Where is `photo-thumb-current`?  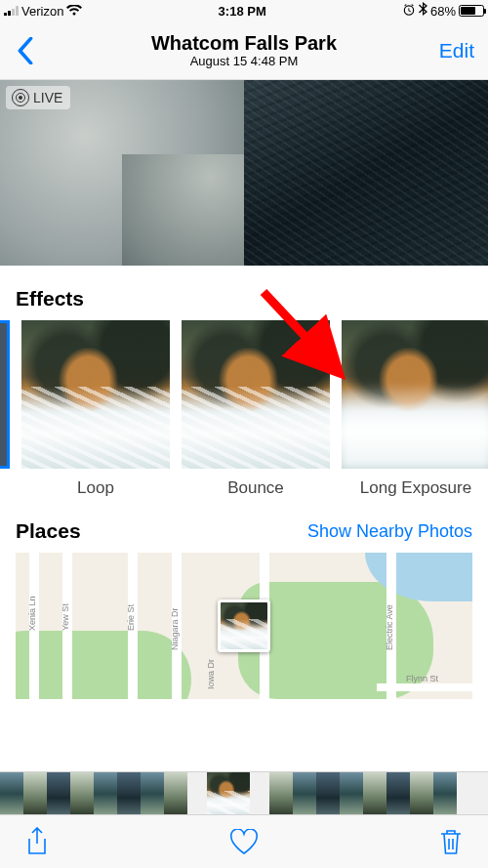
photo-thumb-current is located at coordinates (228, 794).